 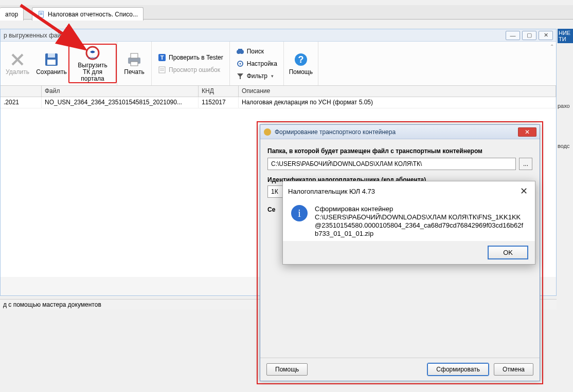 What do you see at coordinates (41, 14) in the screenshot?
I see `document-icon` at bounding box center [41, 14].